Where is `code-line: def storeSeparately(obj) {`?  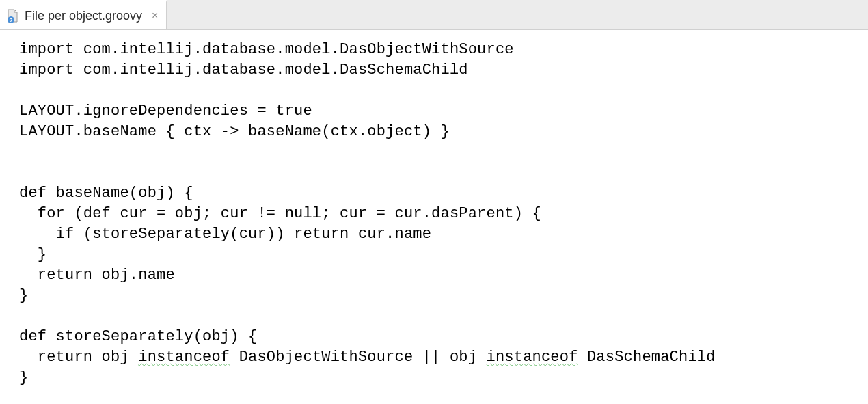
code-line: def storeSeparately(obj) { is located at coordinates (138, 336).